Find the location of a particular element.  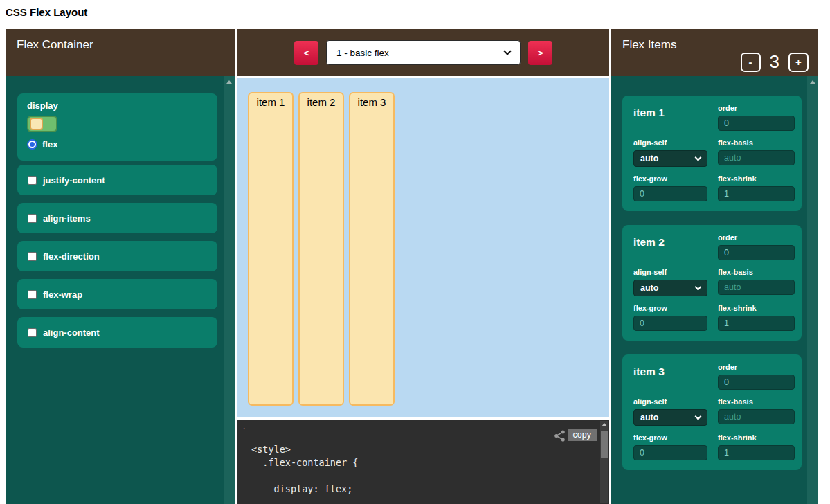

item-card-3: item 3 order align-self auto flex-basis is located at coordinates (712, 413).